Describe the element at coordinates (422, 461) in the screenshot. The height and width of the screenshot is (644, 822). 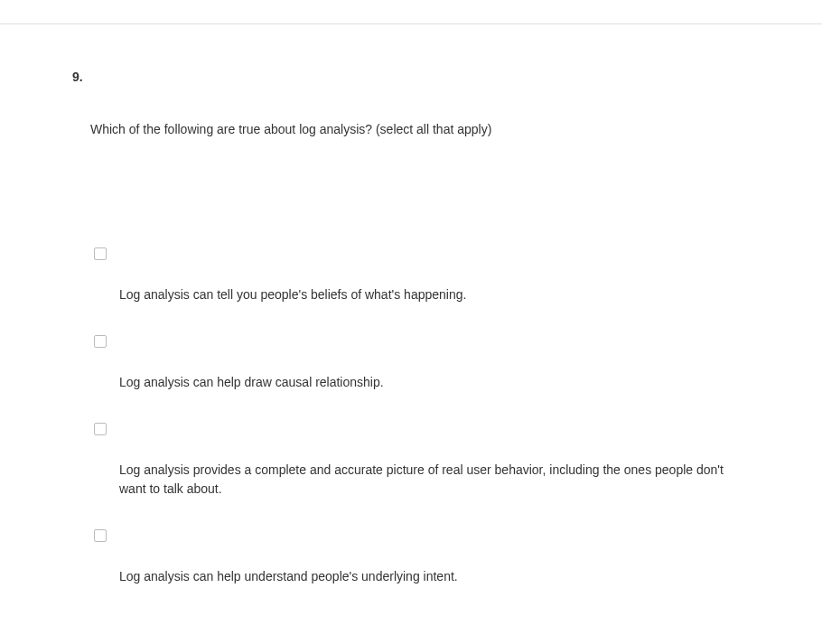
I see `option-item: Log analysis provides a complete and acc…` at that location.